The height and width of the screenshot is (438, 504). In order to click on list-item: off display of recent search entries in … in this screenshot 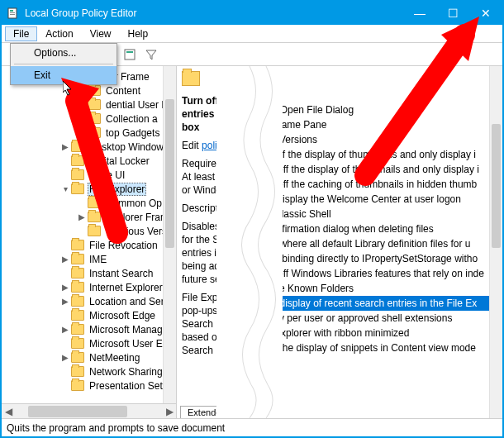, I will do `click(383, 303)`.